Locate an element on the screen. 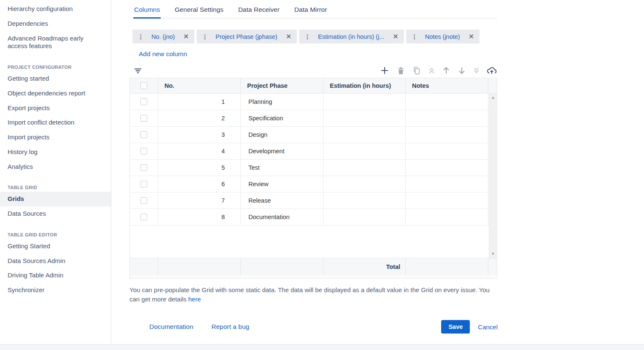 The width and height of the screenshot is (644, 350). cell-phase: Release is located at coordinates (282, 201).